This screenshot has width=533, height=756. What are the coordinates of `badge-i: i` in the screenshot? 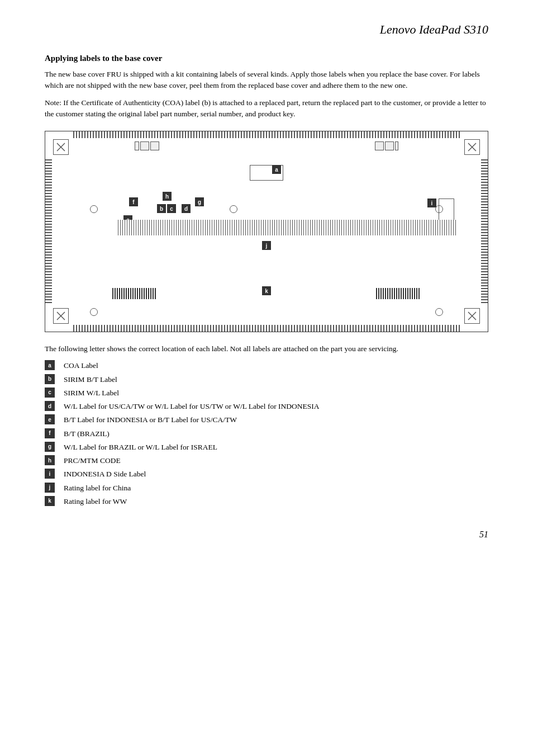 It's located at (432, 203).